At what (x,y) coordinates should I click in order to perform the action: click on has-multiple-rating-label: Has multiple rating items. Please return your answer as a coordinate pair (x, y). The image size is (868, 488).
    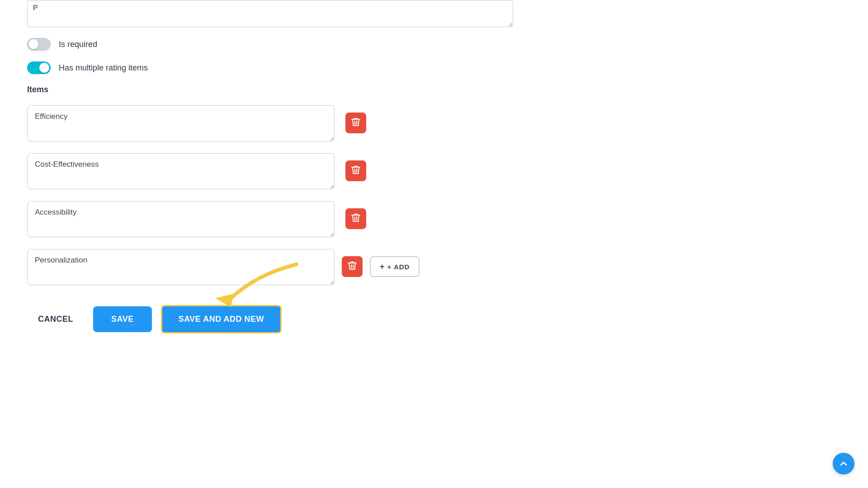
    Looking at the image, I should click on (103, 68).